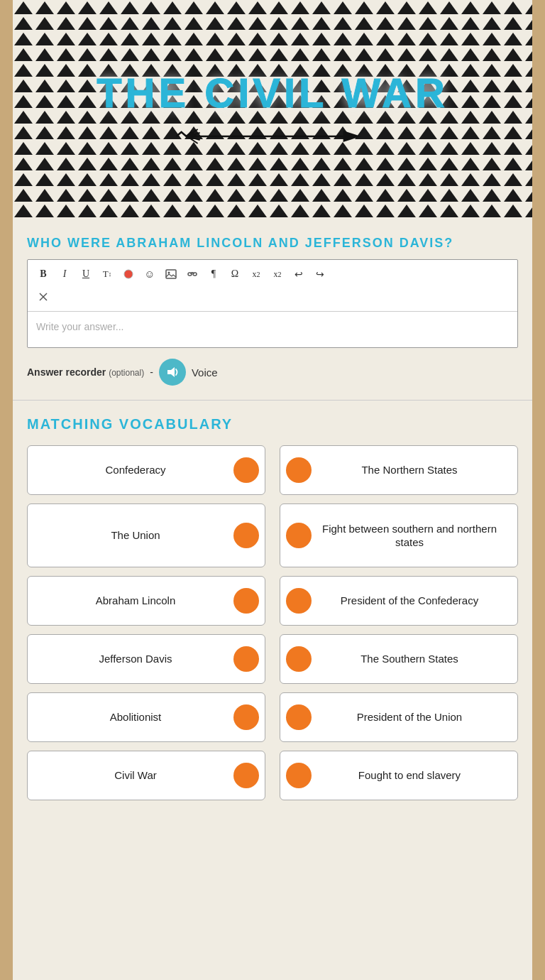 The height and width of the screenshot is (980, 545). Describe the element at coordinates (272, 138) in the screenshot. I see `arrow-divider` at that location.